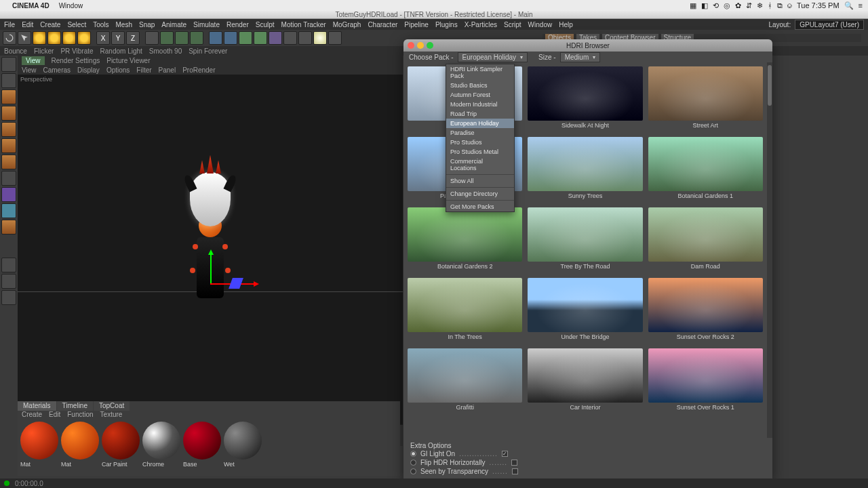 This screenshot has width=868, height=488. What do you see at coordinates (347, 24) in the screenshot?
I see `menu-mograph: MoGraph` at bounding box center [347, 24].